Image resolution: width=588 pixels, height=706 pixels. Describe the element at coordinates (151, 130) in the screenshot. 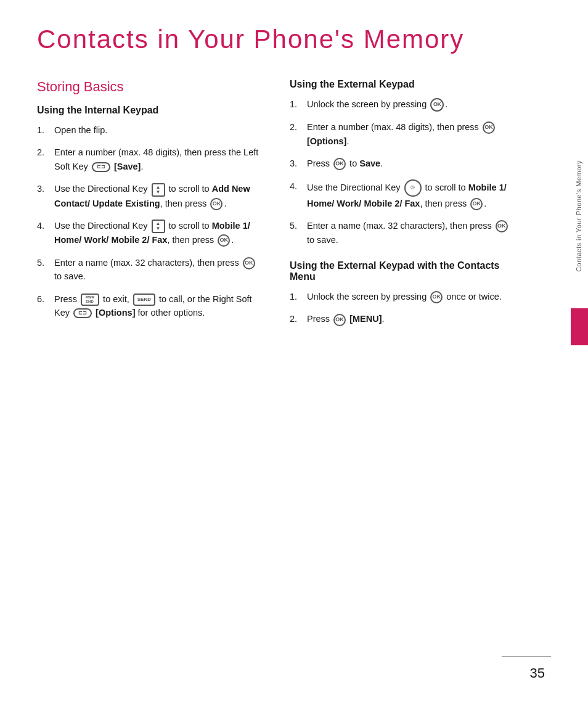

I see `list-item: 1. Open the flip.` at that location.